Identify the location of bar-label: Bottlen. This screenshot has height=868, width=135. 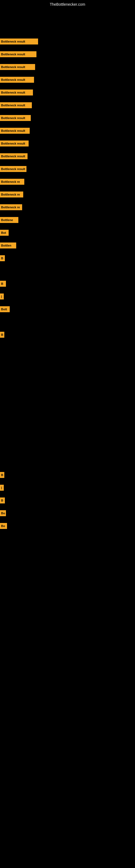
(6, 245).